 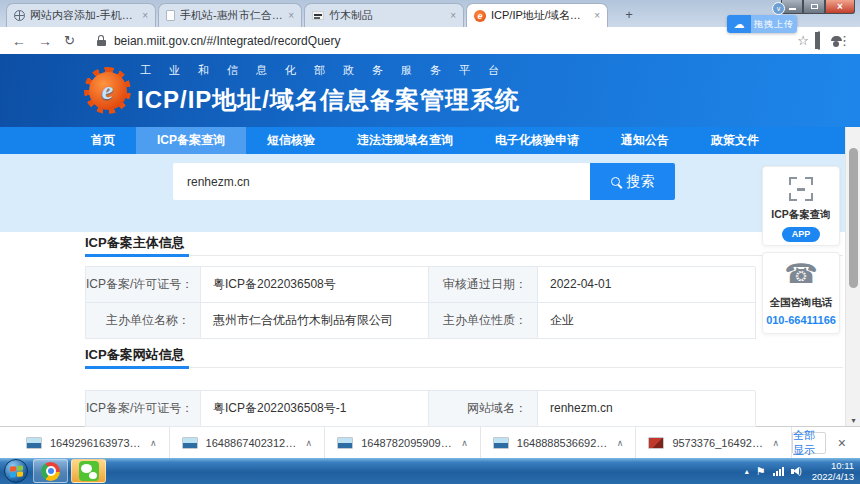 I want to click on downloads-bar-close-icon: ×, so click(x=842, y=443).